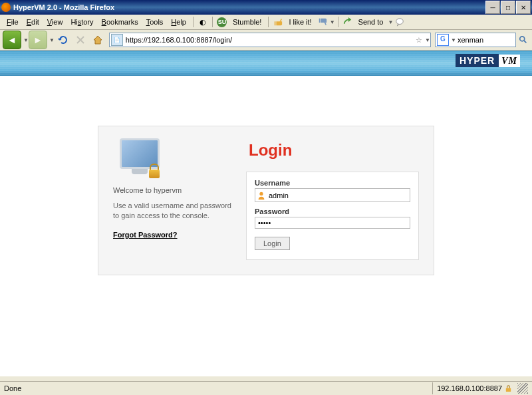  Describe the element at coordinates (508, 388) in the screenshot. I see `lock-icon` at that location.